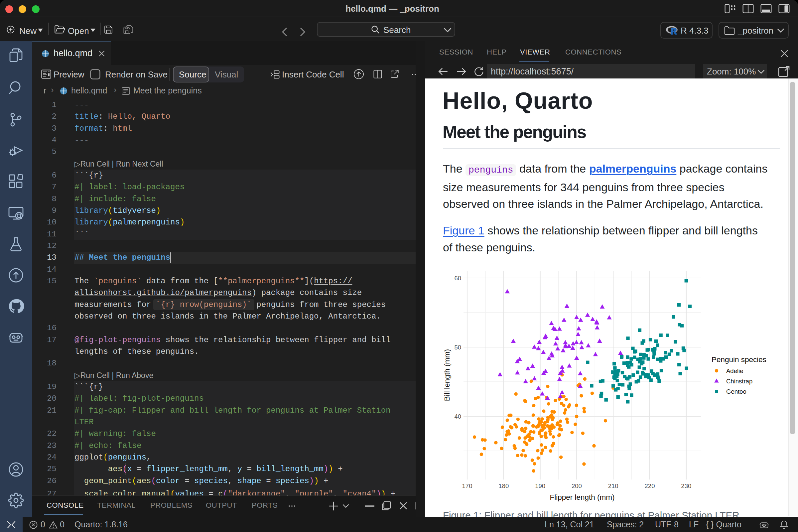 Image resolution: width=798 pixels, height=532 pixels. What do you see at coordinates (540, 486) in the screenshot?
I see `svg-text: 190` at bounding box center [540, 486].